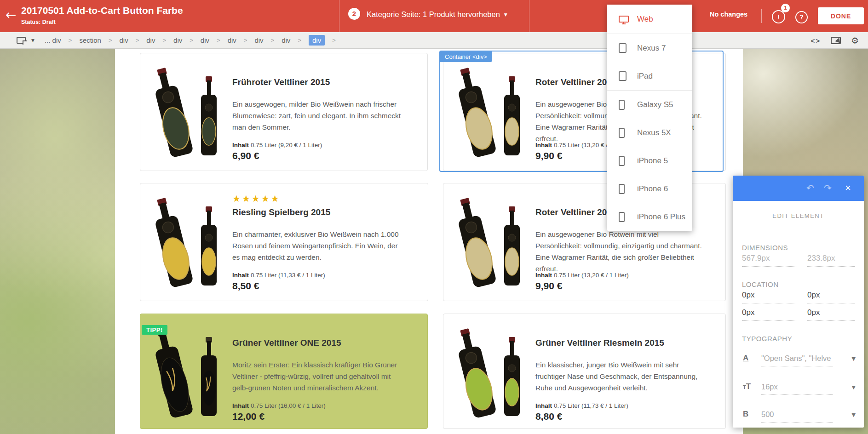 The image size is (868, 434). Describe the element at coordinates (834, 40) in the screenshot. I see `breadcrumb-toolbar: <> ⚙` at that location.